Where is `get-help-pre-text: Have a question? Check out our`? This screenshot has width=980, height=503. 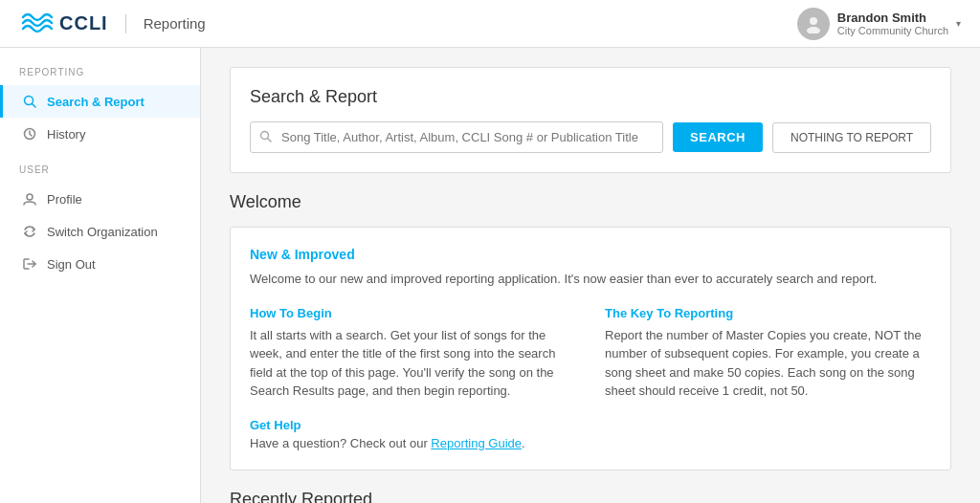 get-help-pre-text: Have a question? Check out our is located at coordinates (341, 444).